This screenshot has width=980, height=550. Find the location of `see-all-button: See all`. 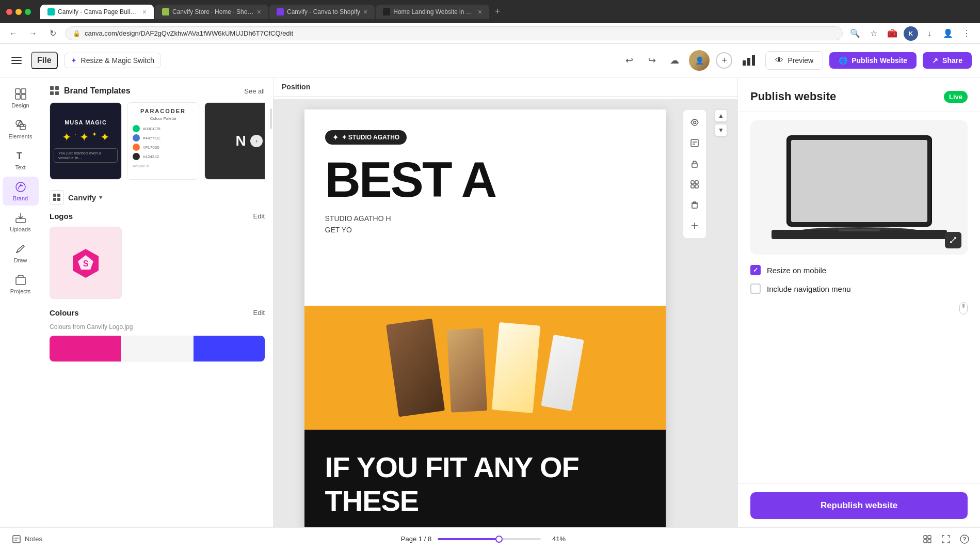

see-all-button: See all is located at coordinates (254, 91).